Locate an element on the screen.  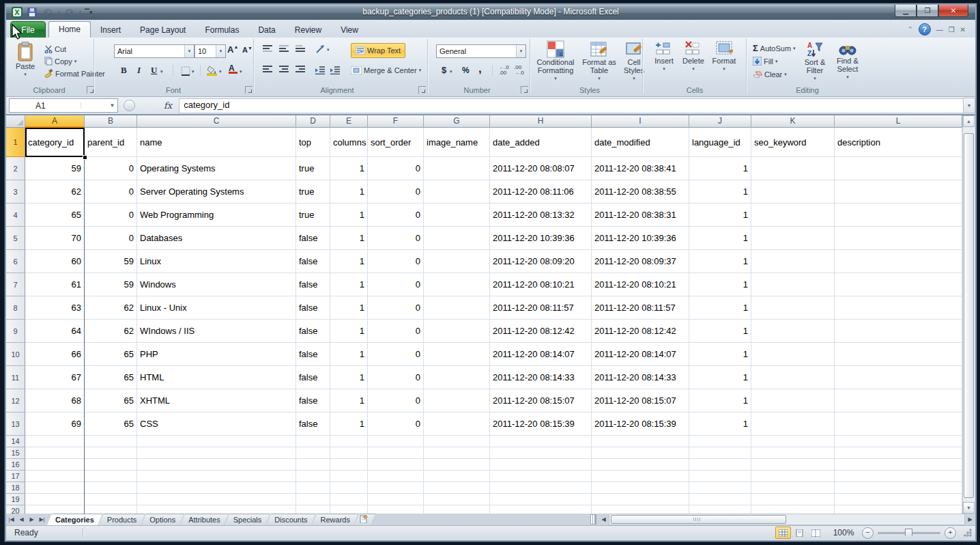
zoom-level: 100% is located at coordinates (844, 533).